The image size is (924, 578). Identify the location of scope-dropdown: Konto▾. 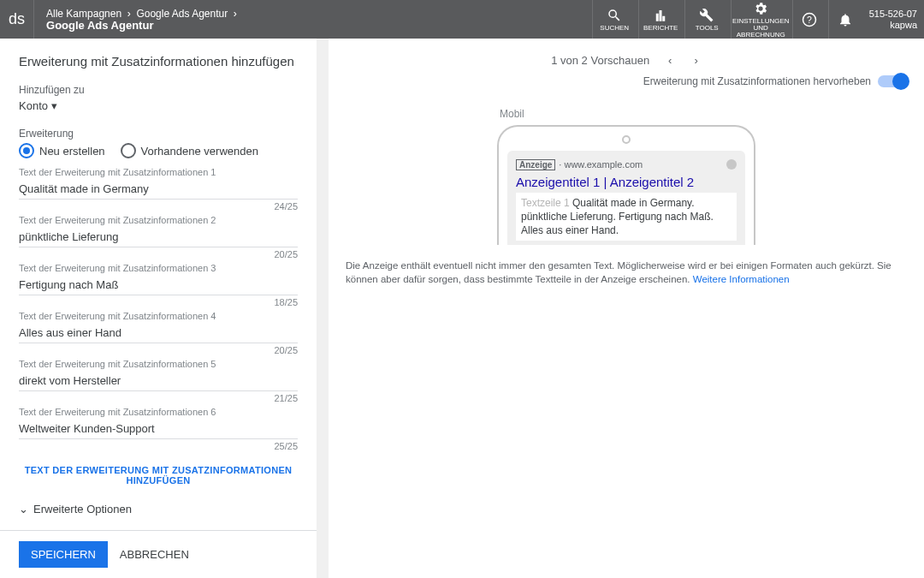
(158, 106).